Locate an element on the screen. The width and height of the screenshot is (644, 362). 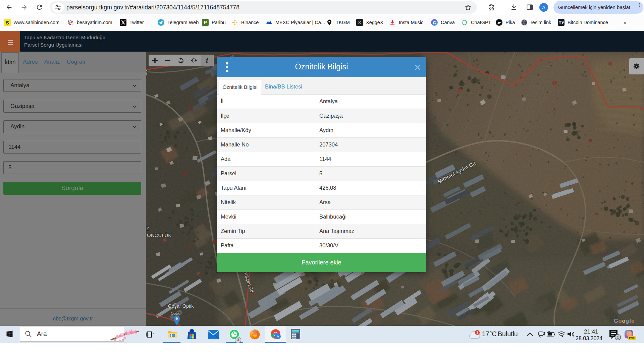
svg-text: G is located at coordinates (616, 321).